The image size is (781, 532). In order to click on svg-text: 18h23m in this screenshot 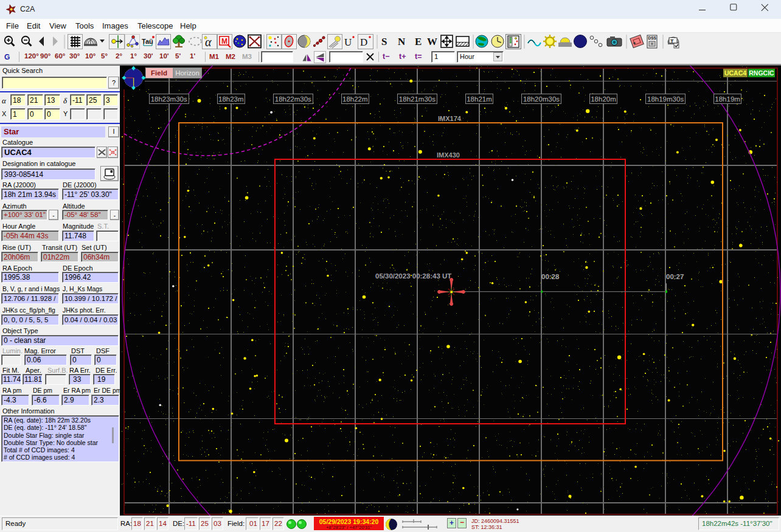, I will do `click(231, 99)`.